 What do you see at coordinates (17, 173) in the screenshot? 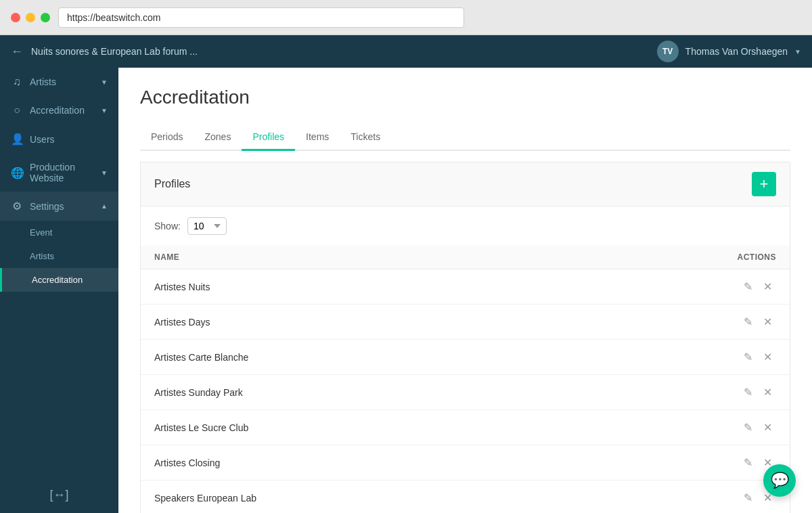
I see `production-website-icon: 🌐` at bounding box center [17, 173].